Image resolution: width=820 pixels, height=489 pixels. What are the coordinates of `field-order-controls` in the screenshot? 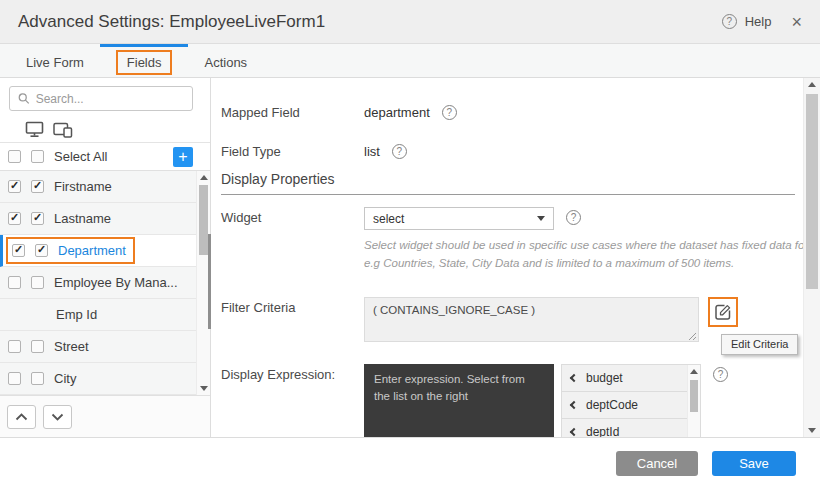 It's located at (105, 416).